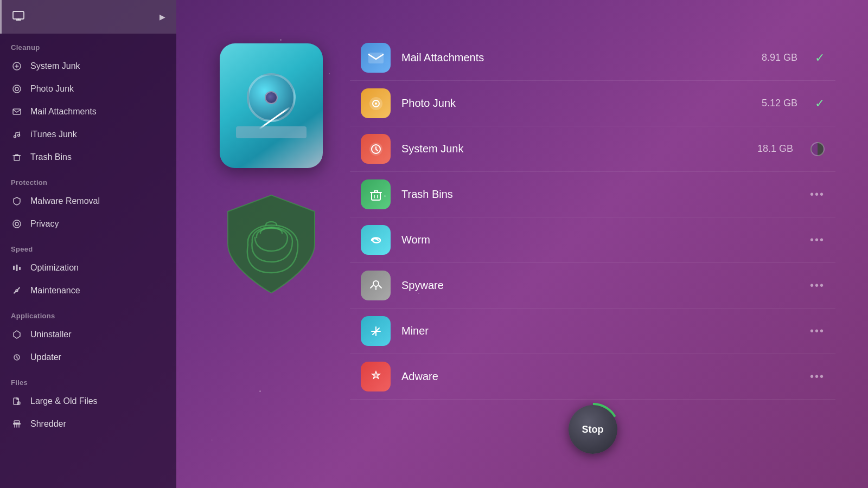 The height and width of the screenshot is (488, 868). Describe the element at coordinates (600, 331) in the screenshot. I see `miner-scan-name: Miner` at that location.